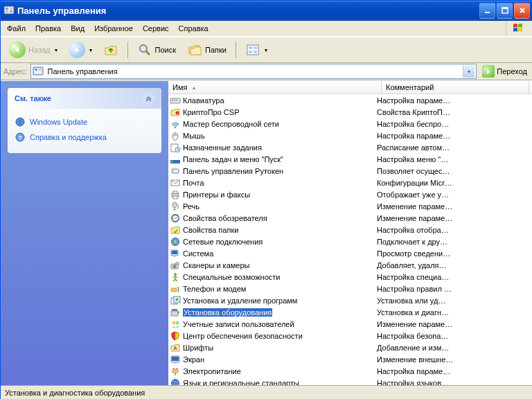 The height and width of the screenshot is (399, 532). Describe the element at coordinates (266, 50) in the screenshot. I see `toolbar: Назад ▾ ▾ Поиск Папки ▾` at that location.